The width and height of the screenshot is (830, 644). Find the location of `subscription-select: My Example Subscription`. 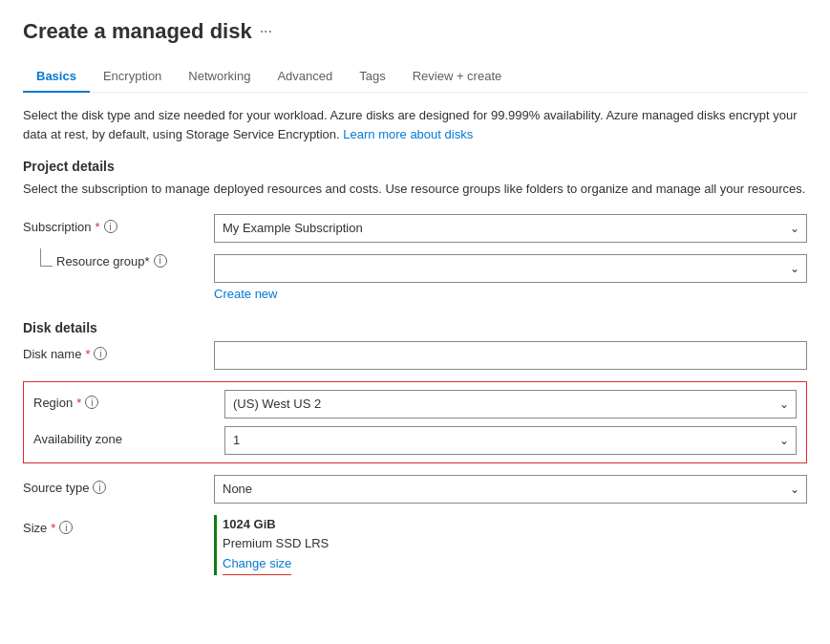

subscription-select: My Example Subscription is located at coordinates (510, 228).